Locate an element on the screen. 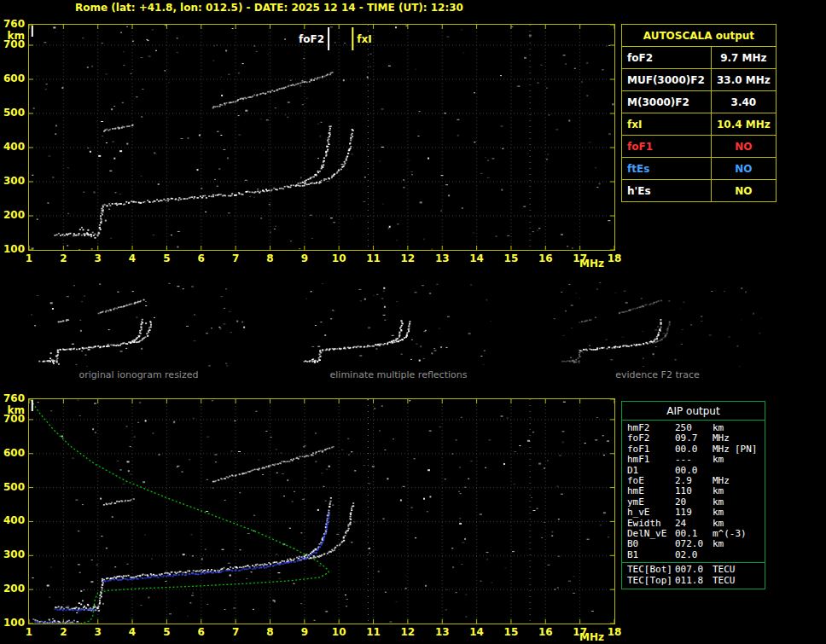 This screenshot has height=644, width=826. aip-cell-v: 007.0 is located at coordinates (694, 570).